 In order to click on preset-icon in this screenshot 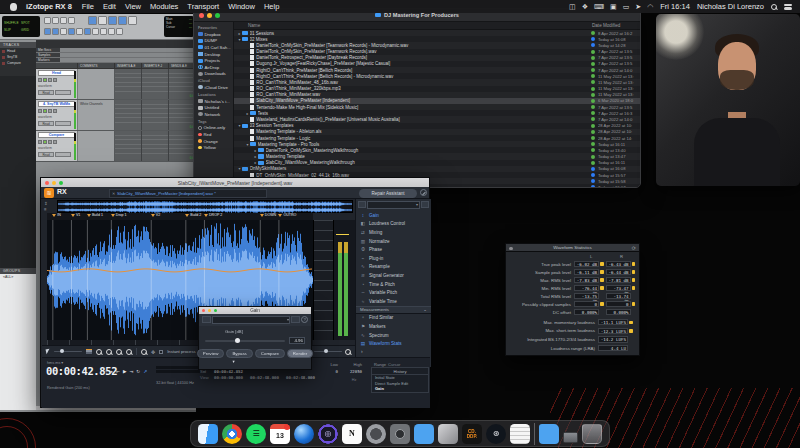, I will do `click(206, 320)`.